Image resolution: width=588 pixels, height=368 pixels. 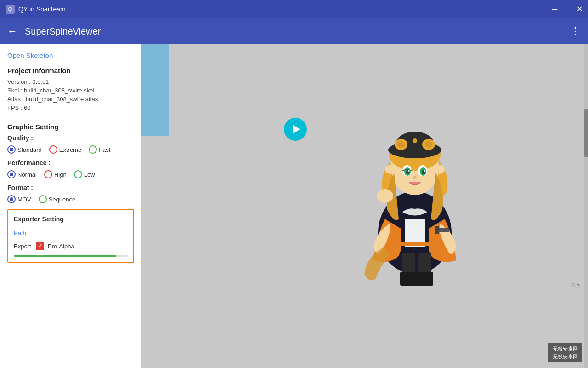 I want to click on exporter-setting-title: Exporter Setting, so click(x=71, y=219).